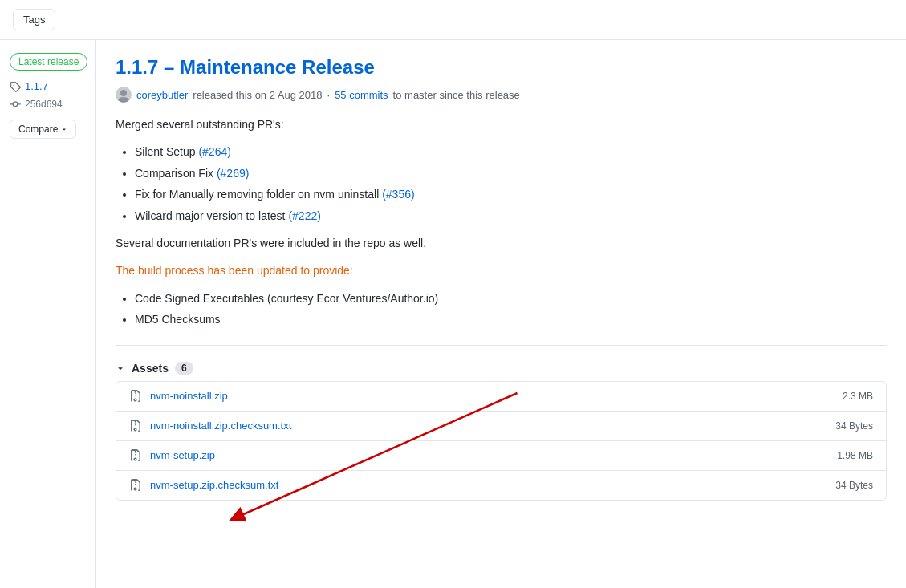 The width and height of the screenshot is (906, 588). What do you see at coordinates (496, 396) in the screenshot?
I see `asset-name-1: nvm-noinstall.zip` at bounding box center [496, 396].